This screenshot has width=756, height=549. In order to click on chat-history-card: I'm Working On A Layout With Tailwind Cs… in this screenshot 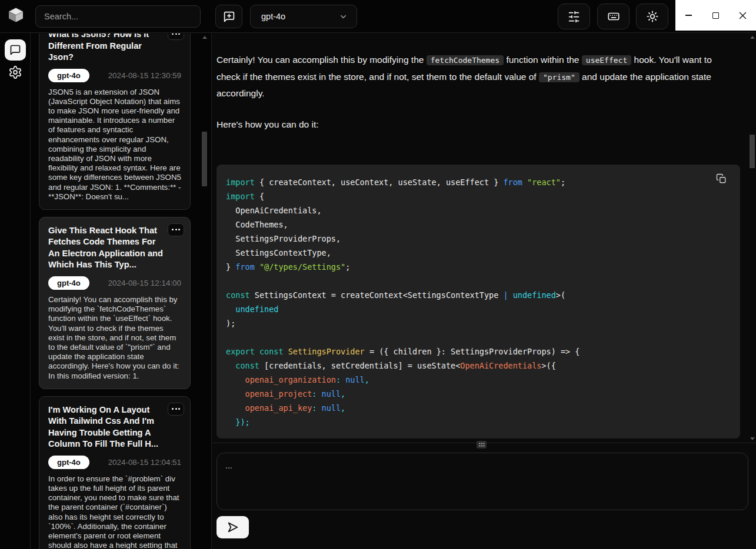, I will do `click(115, 473)`.